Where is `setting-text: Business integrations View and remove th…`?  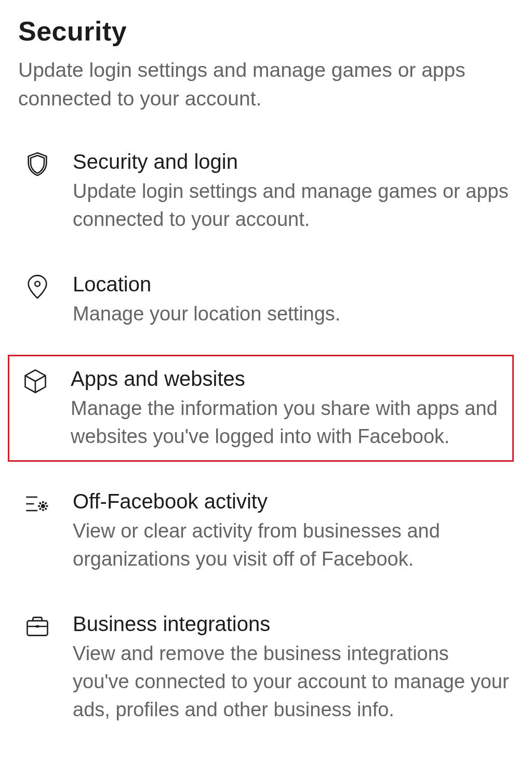
setting-text: Business integrations View and remove th… is located at coordinates (291, 667).